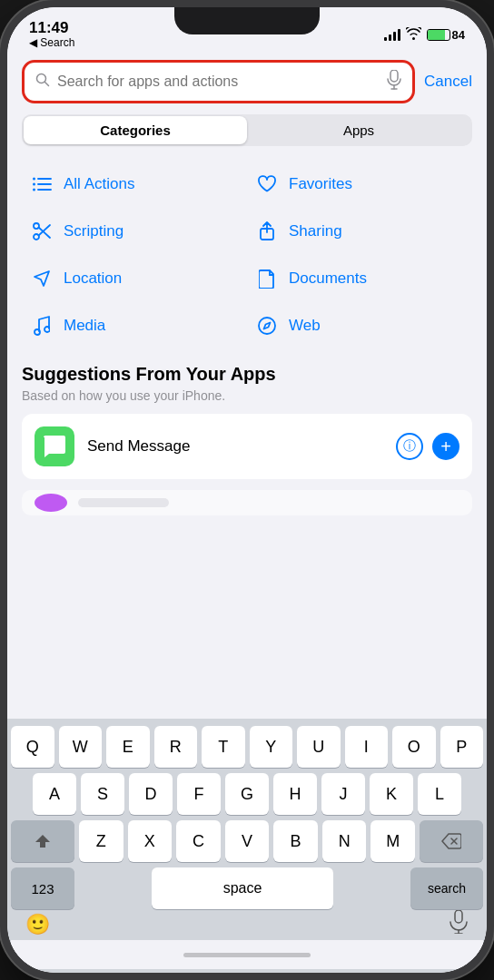 Image resolution: width=494 pixels, height=980 pixels. Describe the element at coordinates (345, 841) in the screenshot. I see `key-n: N` at that location.